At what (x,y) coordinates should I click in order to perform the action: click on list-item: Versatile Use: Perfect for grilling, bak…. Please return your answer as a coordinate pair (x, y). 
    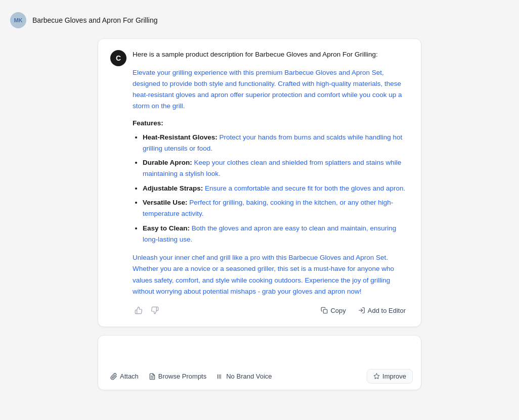
    Looking at the image, I should click on (276, 208).